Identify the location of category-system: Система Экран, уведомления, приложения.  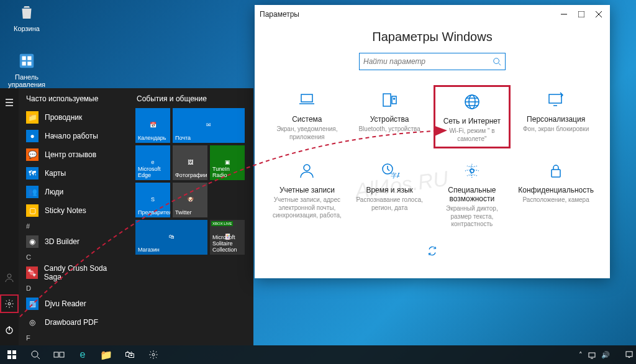
(307, 117).